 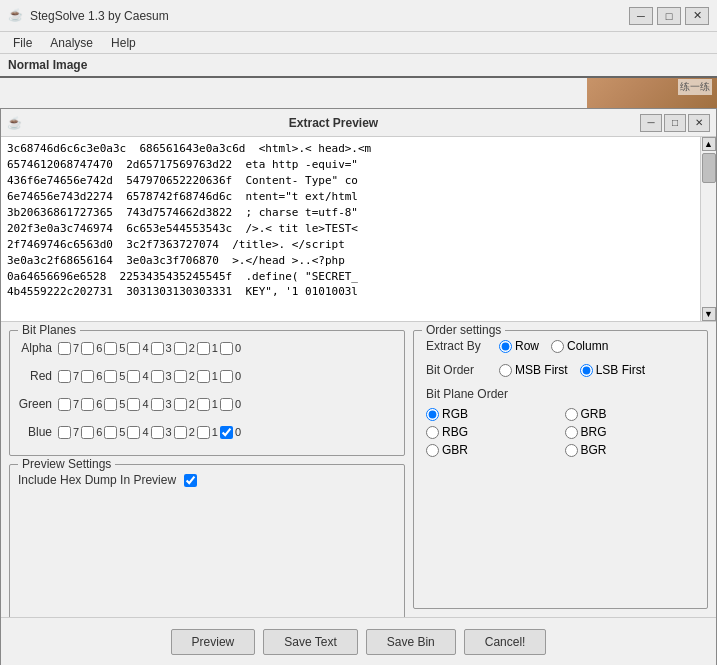 What do you see at coordinates (506, 370) in the screenshot?
I see `msb-radio` at bounding box center [506, 370].